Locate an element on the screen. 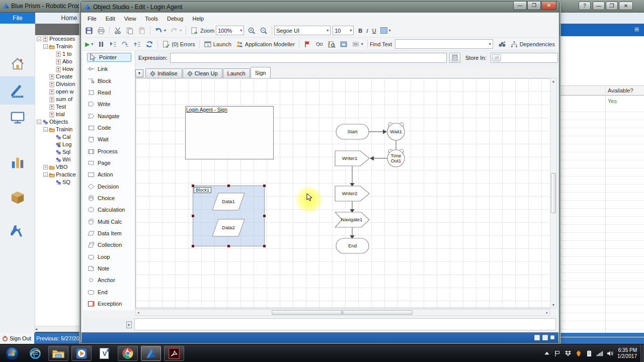  tree-item-objects: –Objects is located at coordinates (58, 122).